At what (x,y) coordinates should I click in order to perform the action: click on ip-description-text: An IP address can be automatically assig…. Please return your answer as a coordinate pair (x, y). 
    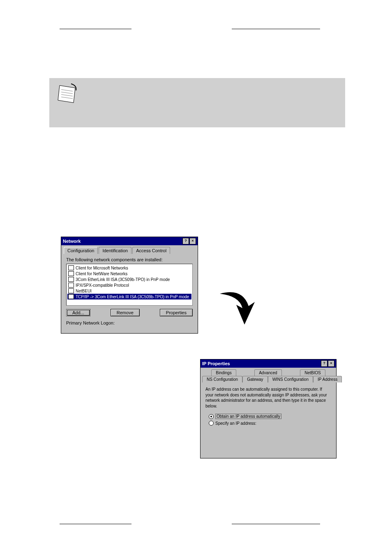
    Looking at the image, I should click on (268, 398).